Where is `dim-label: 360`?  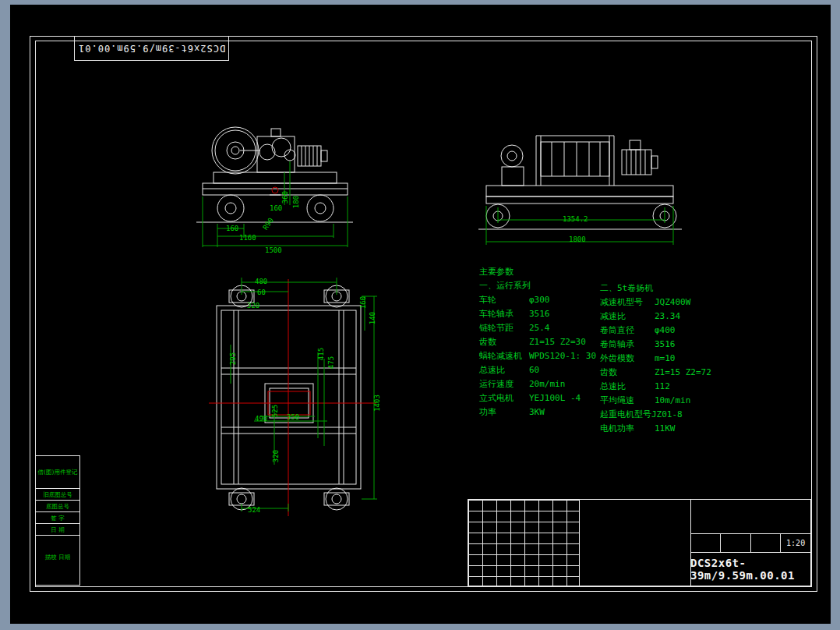 dim-label: 360 is located at coordinates (285, 197).